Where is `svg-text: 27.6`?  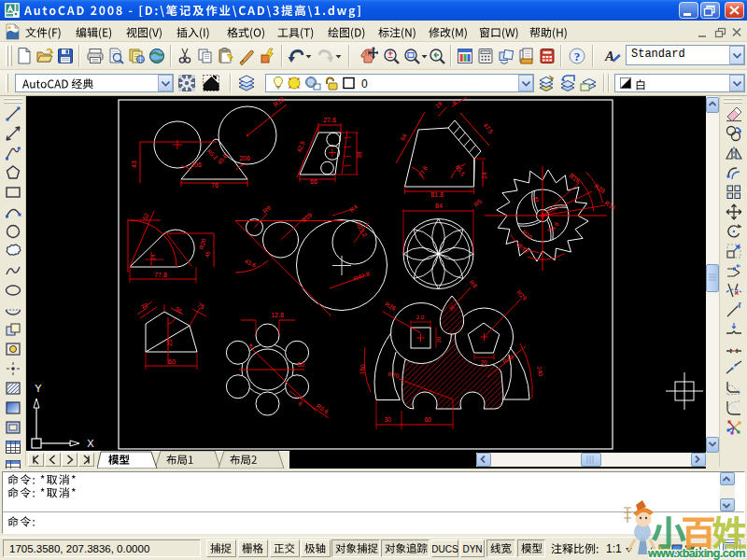
svg-text: 27.6 is located at coordinates (330, 119).